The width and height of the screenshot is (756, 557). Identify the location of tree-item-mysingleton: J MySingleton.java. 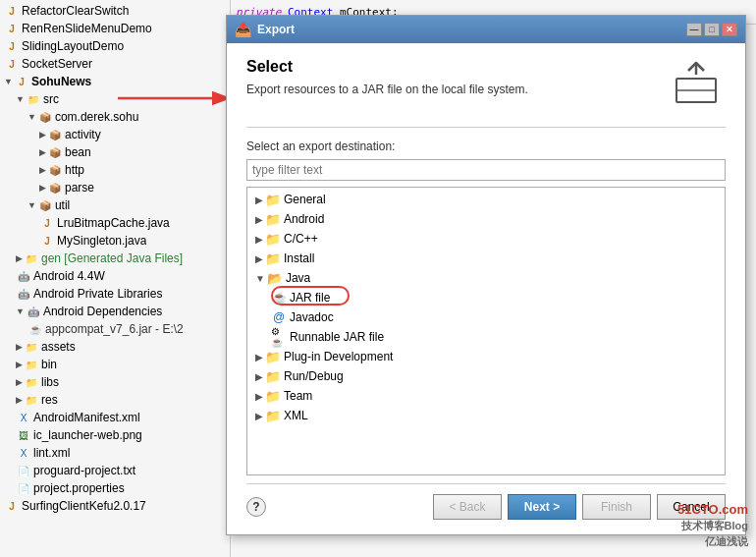
(115, 241).